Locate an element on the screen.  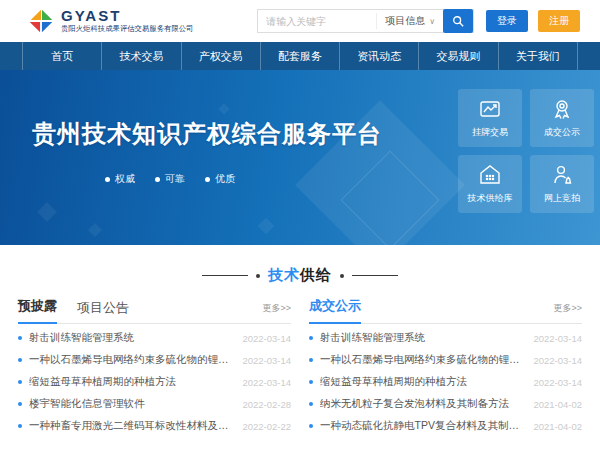
nav-item-trade-rules: 交易规则 is located at coordinates (458, 56).